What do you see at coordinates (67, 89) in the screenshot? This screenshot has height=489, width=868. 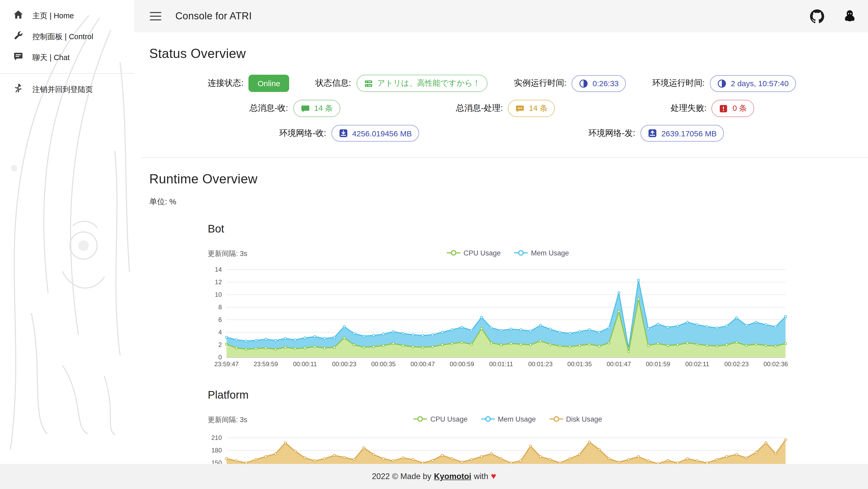 I see `sidebar-logout: 注销并回到登陆页` at bounding box center [67, 89].